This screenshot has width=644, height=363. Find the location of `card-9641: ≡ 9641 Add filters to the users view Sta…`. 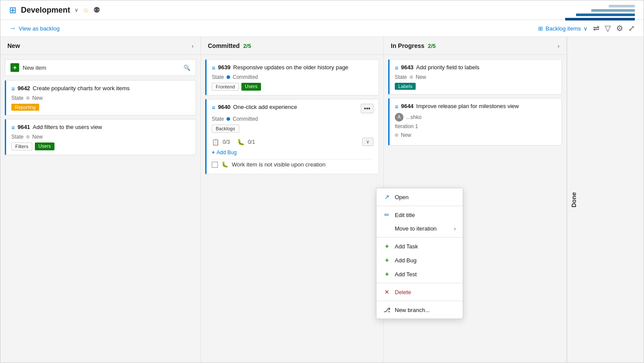

card-9641: ≡ 9641 Add filters to the users view Sta… is located at coordinates (100, 137).